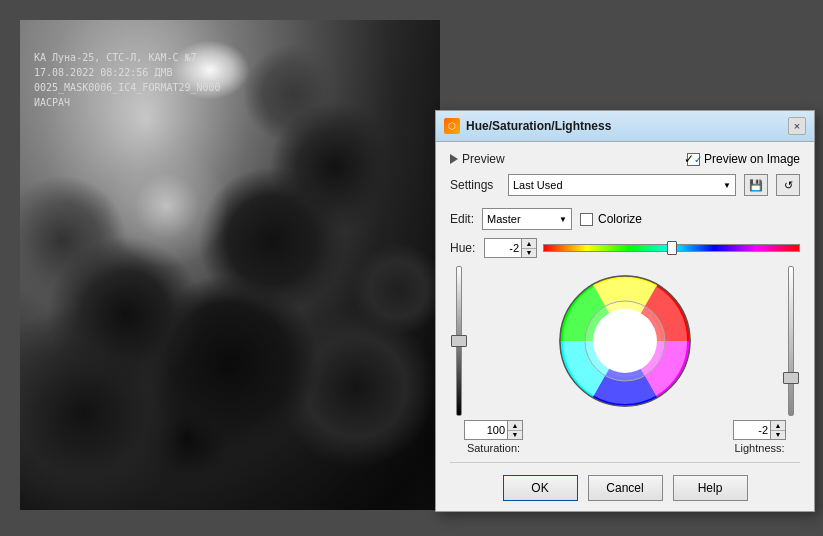 This screenshot has width=823, height=536. Describe the element at coordinates (788, 186) in the screenshot. I see `reset-icon: ↺` at that location.